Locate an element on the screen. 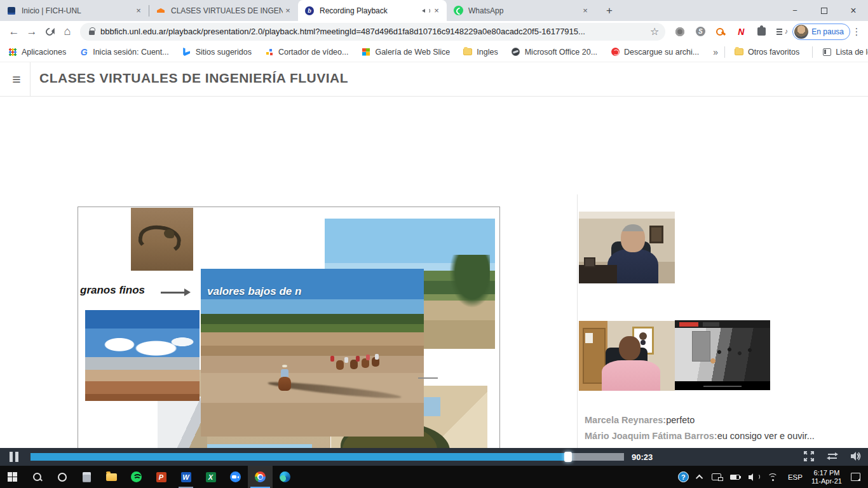 The width and height of the screenshot is (868, 488). header-divider is located at coordinates (31, 79).